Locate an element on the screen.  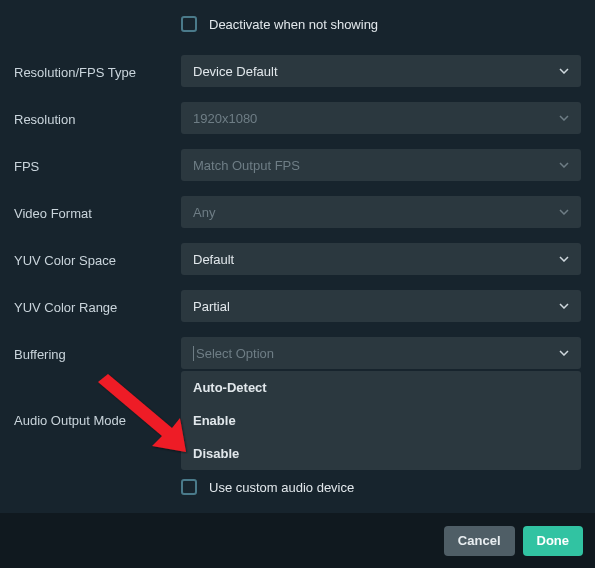
done-button: Done is located at coordinates (554, 541).